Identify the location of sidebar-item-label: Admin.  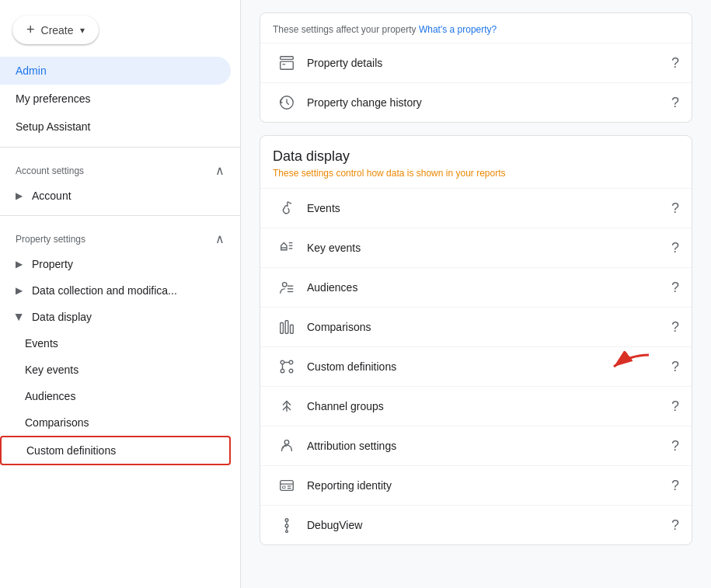
(31, 71).